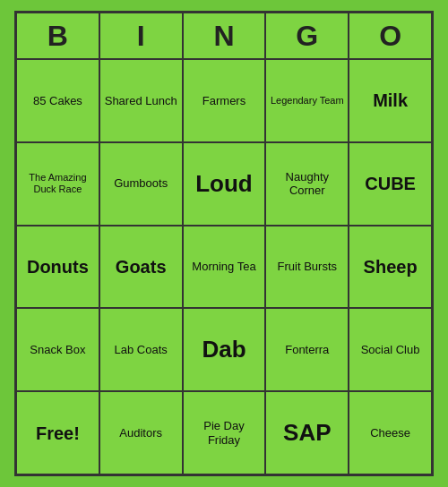  Describe the element at coordinates (306, 184) in the screenshot. I see `bingo-cell-8: Naughty Corner` at that location.